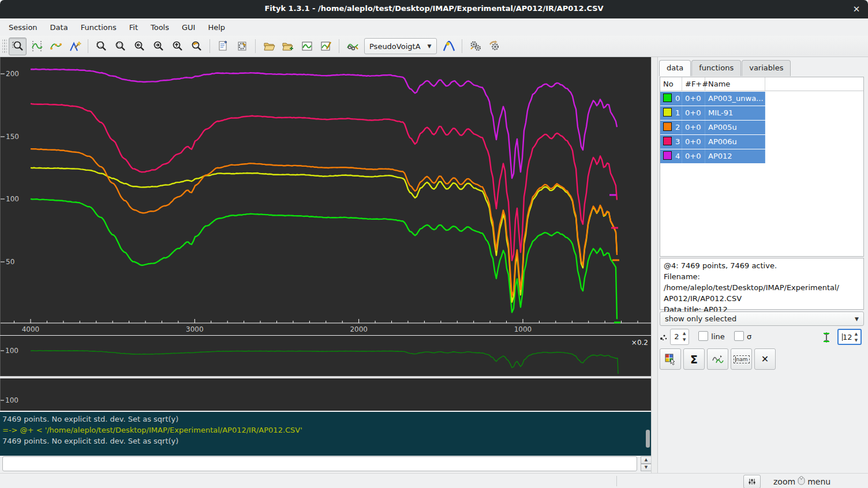  What do you see at coordinates (242, 46) in the screenshot?
I see `session-settings-button` at bounding box center [242, 46].